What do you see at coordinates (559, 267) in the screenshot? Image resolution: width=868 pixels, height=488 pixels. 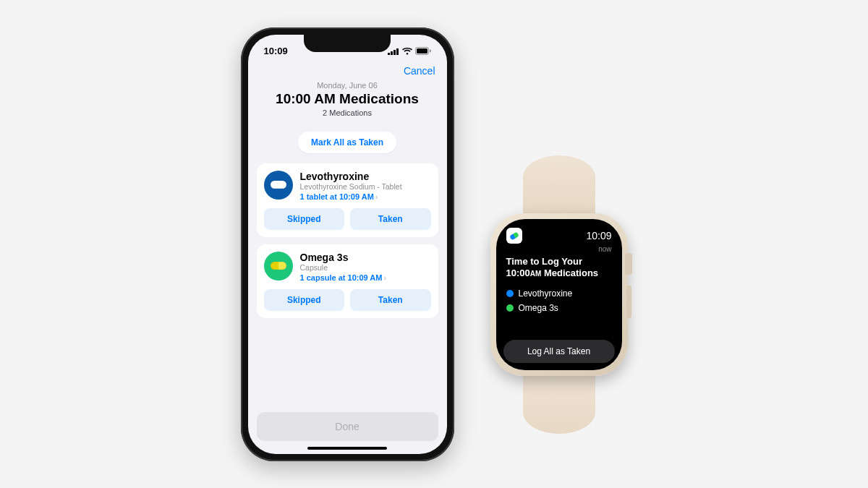 I see `notification-title: Time to Log Your 10:00AM Medications` at bounding box center [559, 267].